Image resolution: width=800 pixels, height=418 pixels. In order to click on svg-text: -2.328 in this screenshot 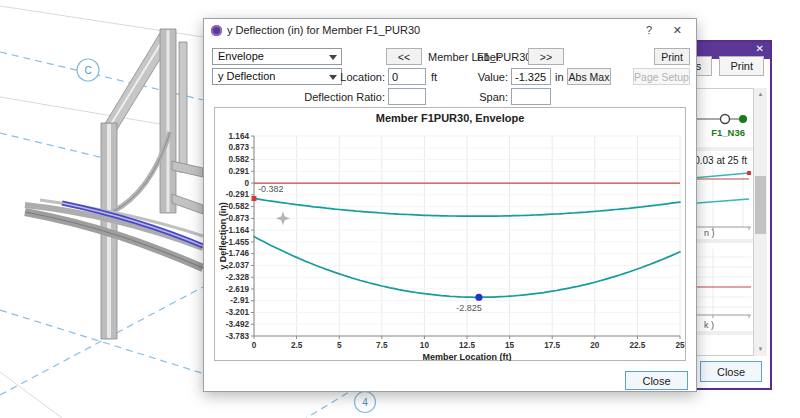, I will do `click(238, 278)`.